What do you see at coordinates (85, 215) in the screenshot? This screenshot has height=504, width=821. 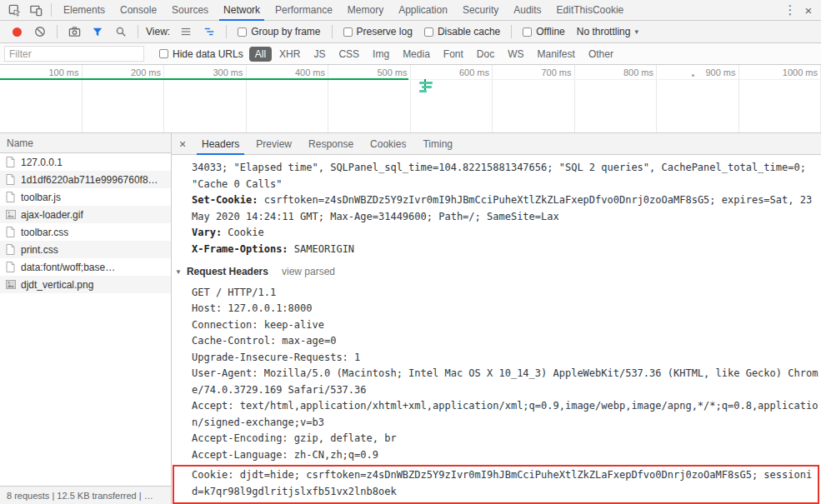 I see `request-row: ajax-loader.gif` at bounding box center [85, 215].